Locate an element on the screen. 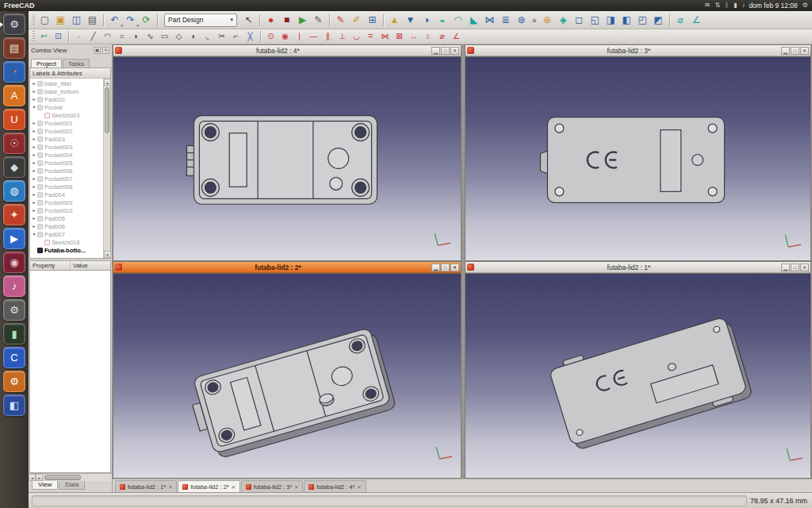 Image resolution: width=812 pixels, height=508 pixels. close-panel-icon: ✕ is located at coordinates (106, 51).